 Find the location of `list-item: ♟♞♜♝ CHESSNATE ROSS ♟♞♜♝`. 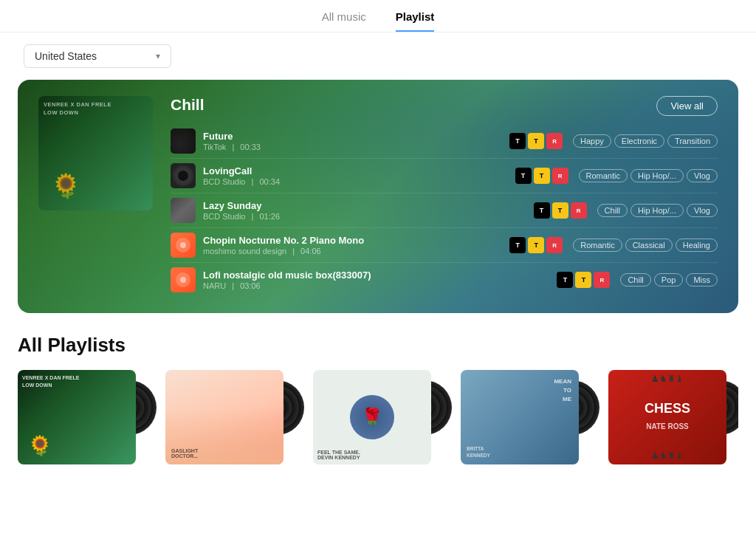

list-item: ♟♞♜♝ CHESSNATE ROSS ♟♞♜♝ is located at coordinates (673, 418).